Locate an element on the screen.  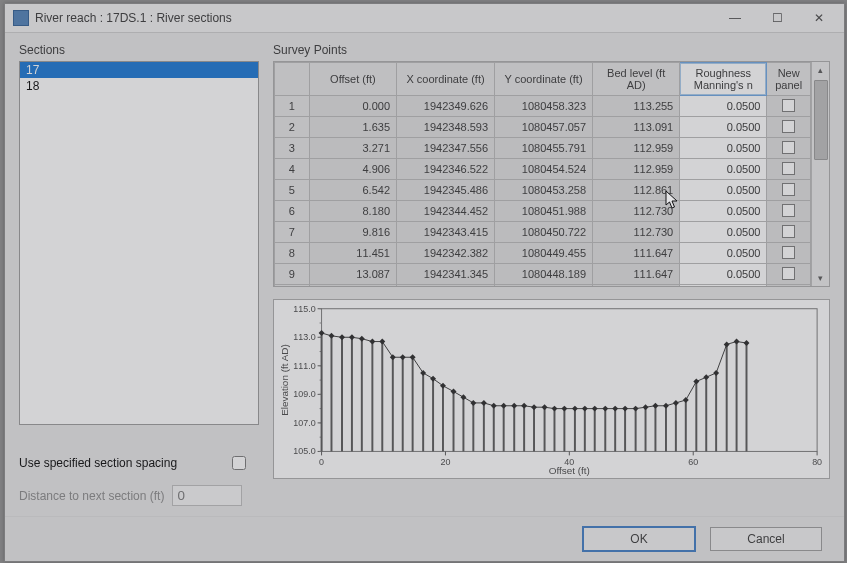
close-button: ✕ is located at coordinates (819, 18).